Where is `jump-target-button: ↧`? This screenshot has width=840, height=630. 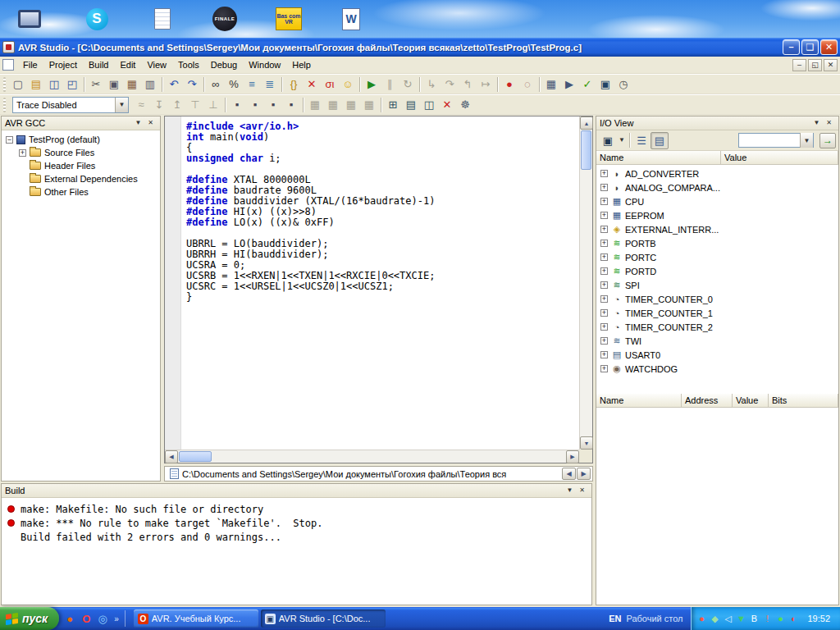 jump-target-button: ↧ is located at coordinates (159, 105).